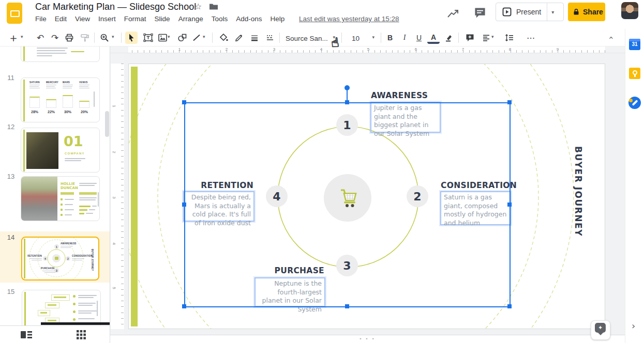 The image size is (644, 343). What do you see at coordinates (197, 38) in the screenshot?
I see `insert-line-button` at bounding box center [197, 38].